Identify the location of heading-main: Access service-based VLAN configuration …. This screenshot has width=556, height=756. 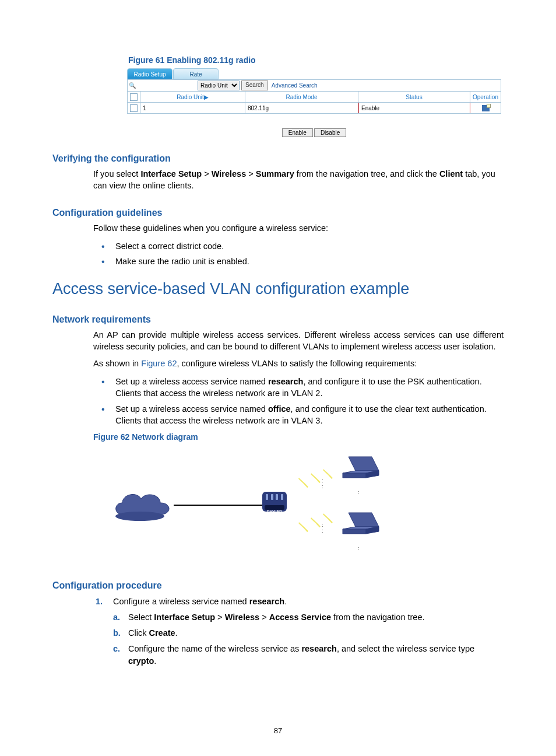
(278, 289).